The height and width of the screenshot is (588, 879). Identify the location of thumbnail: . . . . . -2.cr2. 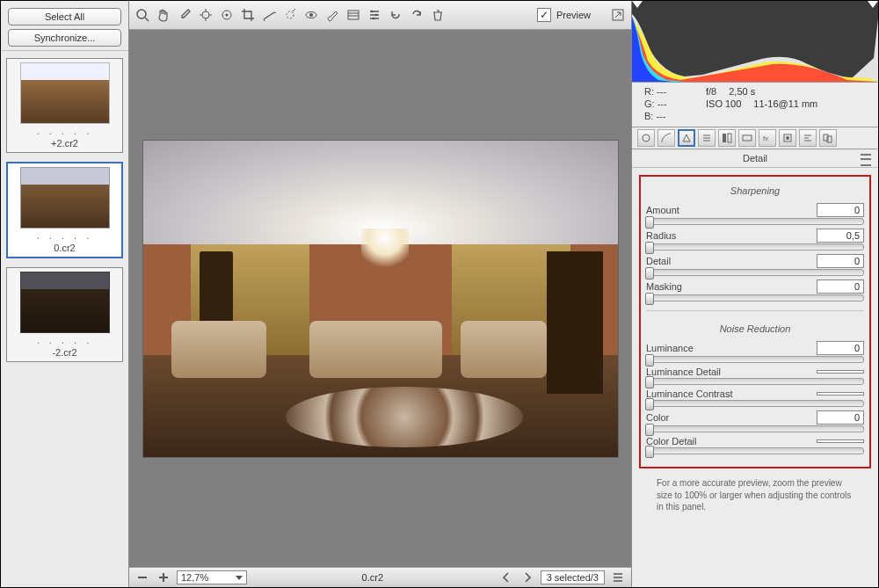
(65, 315).